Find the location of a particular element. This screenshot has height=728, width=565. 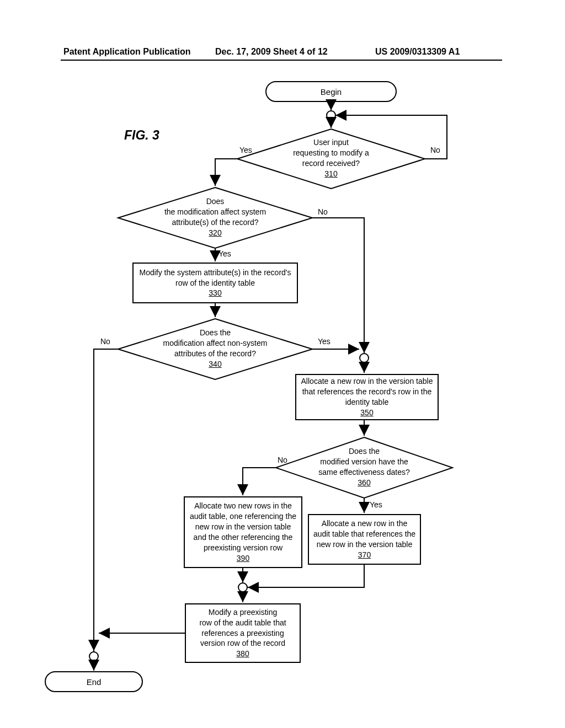

edge-320-no: No is located at coordinates (323, 212).